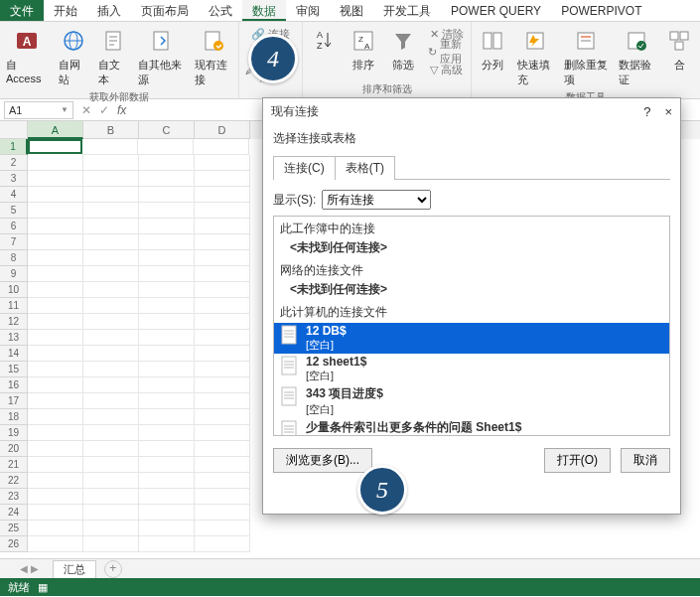  I want to click on tab-review: 审阅, so click(308, 10).